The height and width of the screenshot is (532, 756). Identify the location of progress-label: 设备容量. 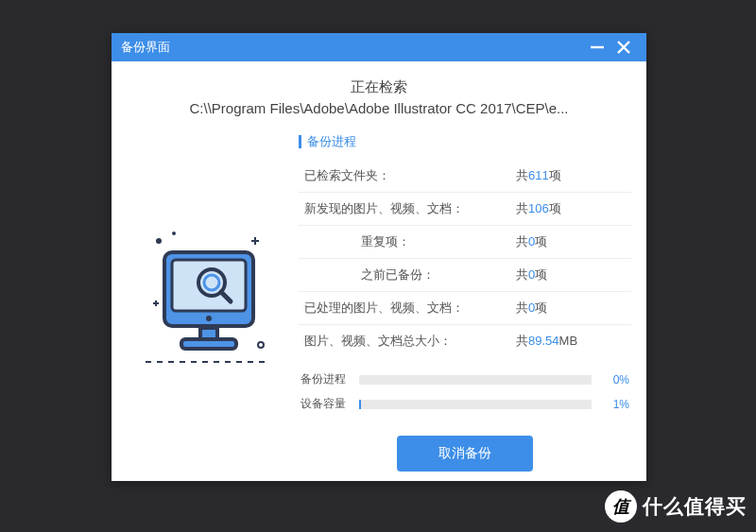
(330, 404).